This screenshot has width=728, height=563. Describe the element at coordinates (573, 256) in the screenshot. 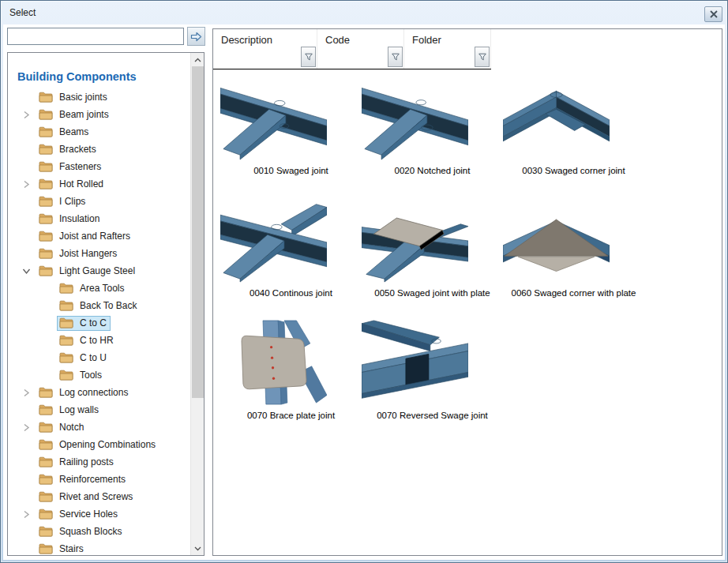

I see `component-item: 0060 Swaged corner with plate` at that location.